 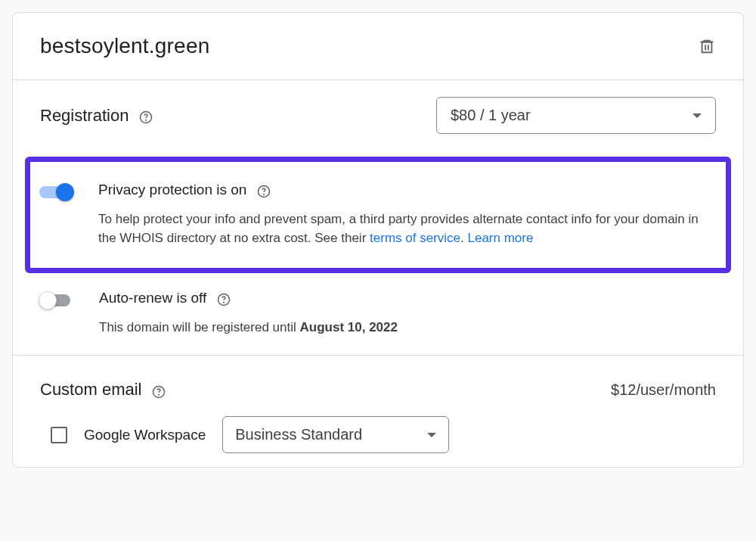 What do you see at coordinates (125, 46) in the screenshot?
I see `domain-title: bestsoylent.green` at bounding box center [125, 46].